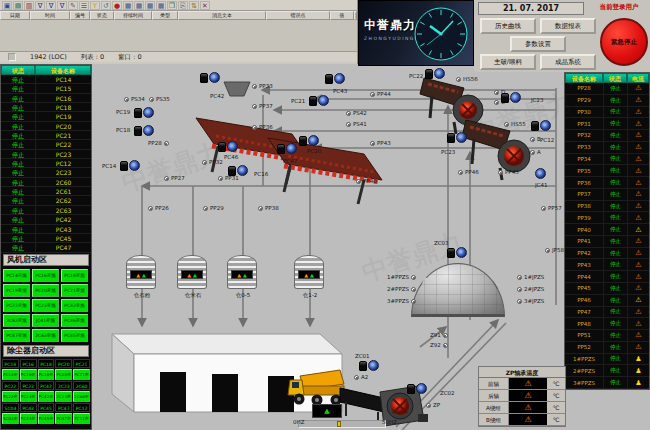  I want to click on device-row: 停止PC16, so click(46, 98).